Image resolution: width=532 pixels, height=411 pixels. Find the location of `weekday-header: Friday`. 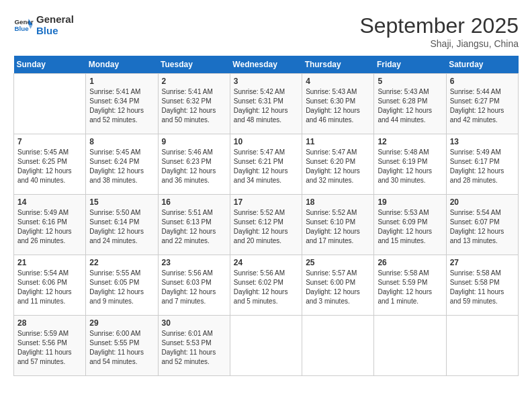

weekday-header: Friday is located at coordinates (410, 64).